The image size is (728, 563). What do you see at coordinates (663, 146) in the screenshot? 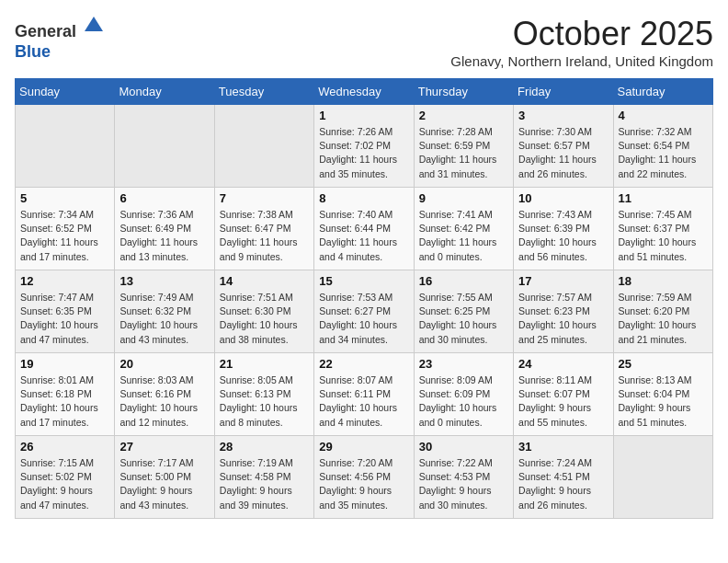
I see `calendar-cell: 4Sunrise: 7:32 AM Sunset: 6:54 PM Daylig…` at bounding box center [663, 146].